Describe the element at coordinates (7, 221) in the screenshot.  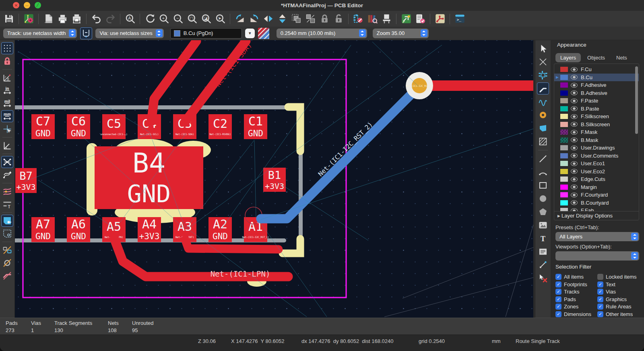
I see `zone-fill-mode-tool` at that location.